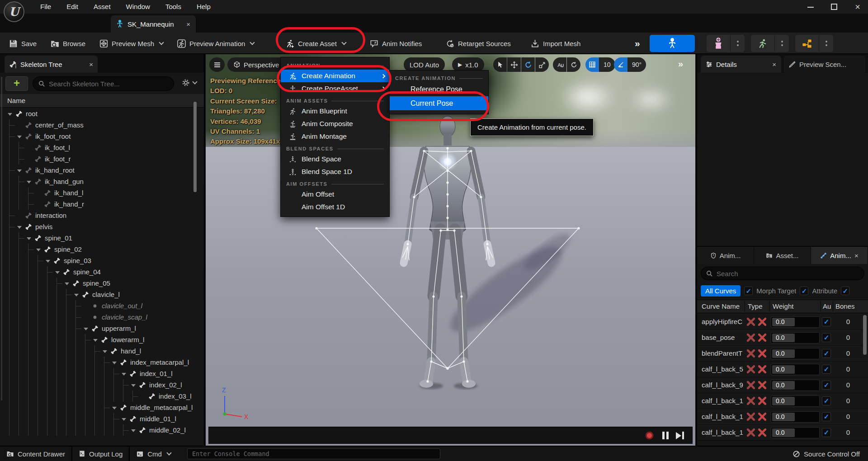 This screenshot has height=461, width=868. What do you see at coordinates (102, 159) in the screenshot?
I see `tree-row-ik_foot_r: ik_foot_r` at bounding box center [102, 159].